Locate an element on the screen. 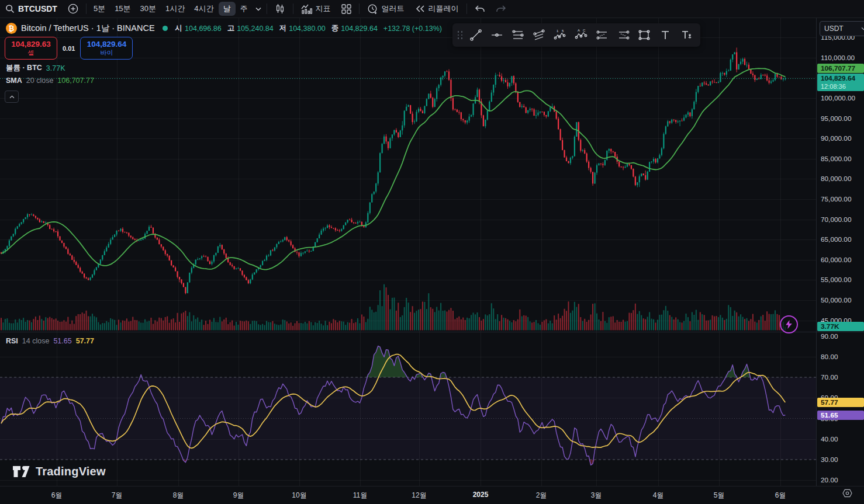 The height and width of the screenshot is (504, 864). instant-order-button is located at coordinates (789, 325).